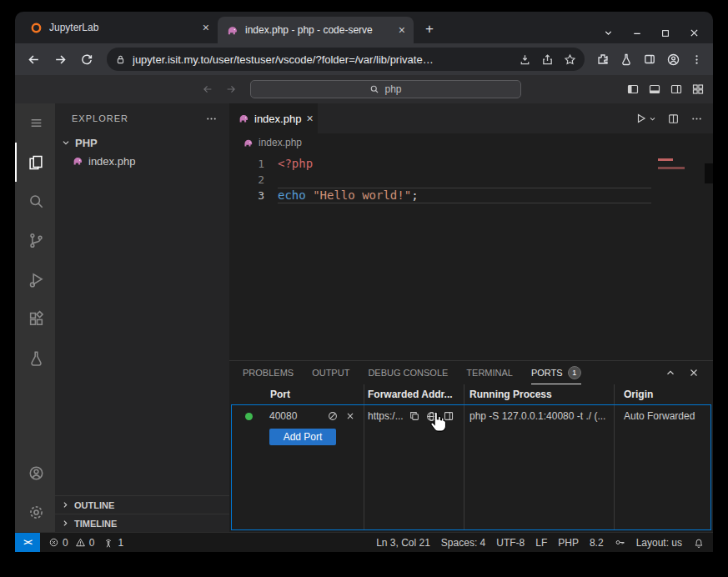 The image size is (728, 577). What do you see at coordinates (120, 60) in the screenshot?
I see `lock-icon` at bounding box center [120, 60].